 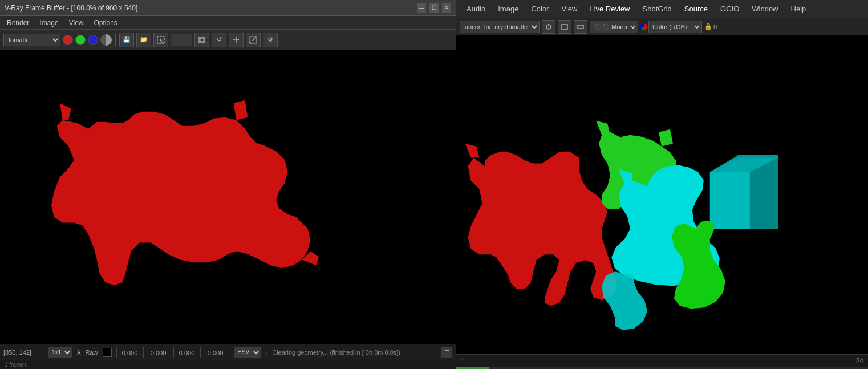 I want to click on title-controls: — ☐ ✕, so click(x=434, y=8).